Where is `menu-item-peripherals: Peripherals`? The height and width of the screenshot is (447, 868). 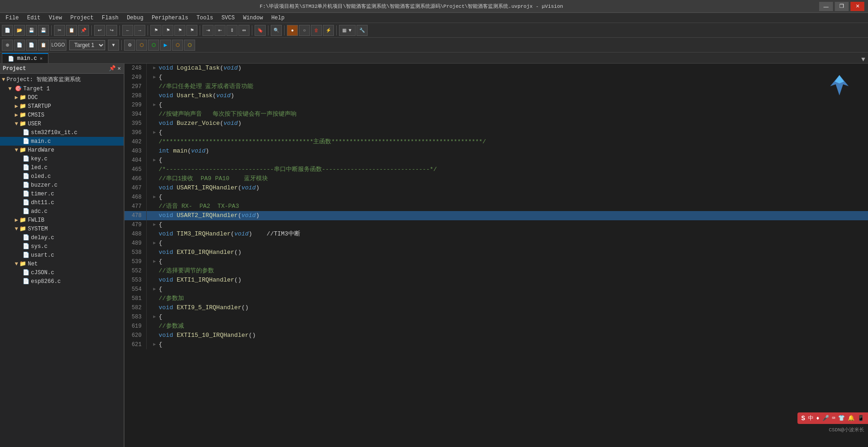 menu-item-peripherals: Peripherals is located at coordinates (170, 18).